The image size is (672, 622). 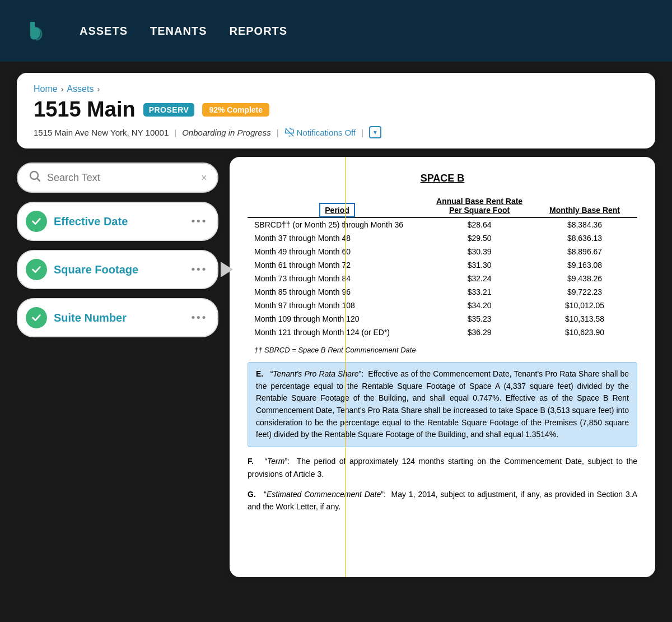 I want to click on table-row: Month 85 through Month 96 $33.21 $9,722.…, so click(x=442, y=292).